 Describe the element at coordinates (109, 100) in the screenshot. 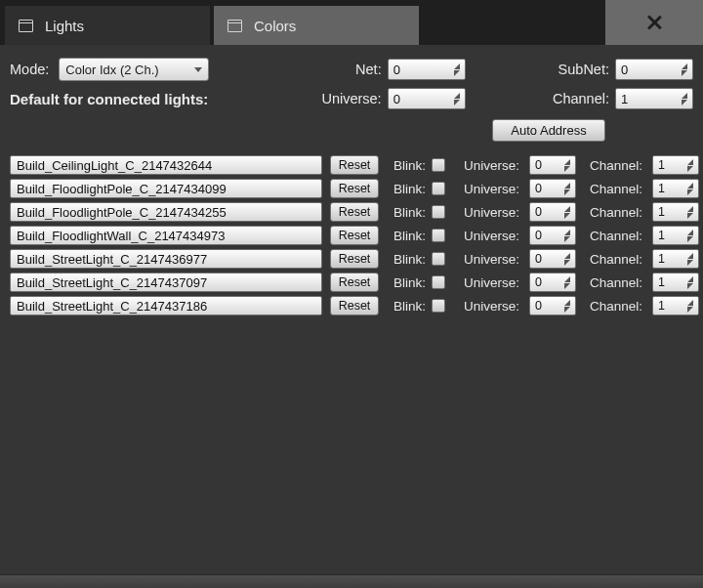

I see `connected-label: Default for connected lights:` at that location.